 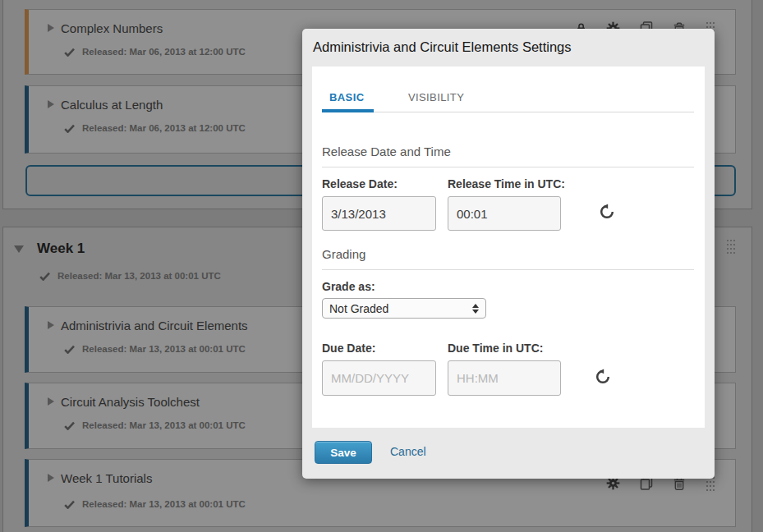 I want to click on due-time-input, so click(x=504, y=378).